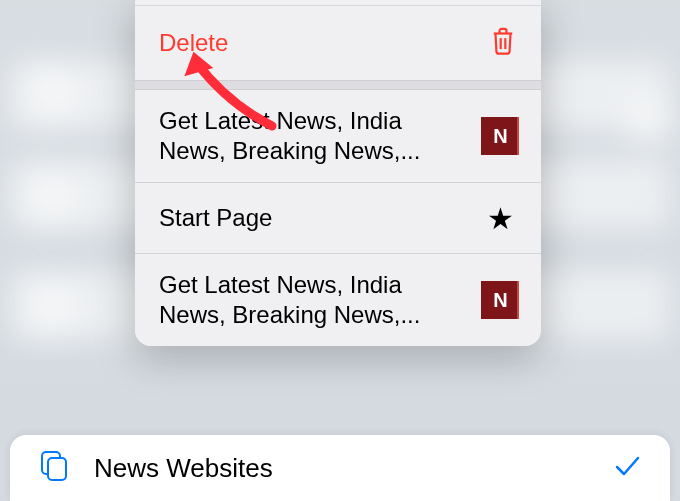 The height and width of the screenshot is (501, 680). What do you see at coordinates (338, 136) in the screenshot?
I see `tab-item-news-1: Get Latest News, India News, Breaking Ne…` at bounding box center [338, 136].